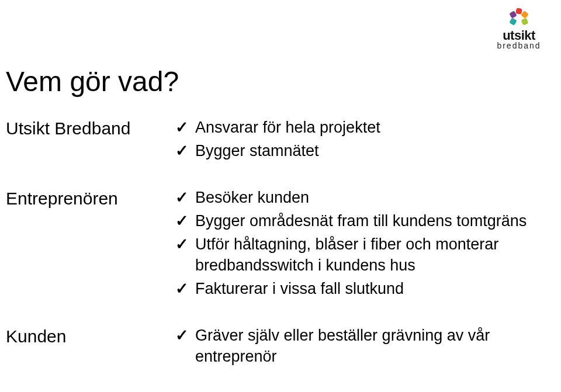  What do you see at coordinates (369, 197) in the screenshot?
I see `item-text: Besöker kunden` at bounding box center [369, 197].